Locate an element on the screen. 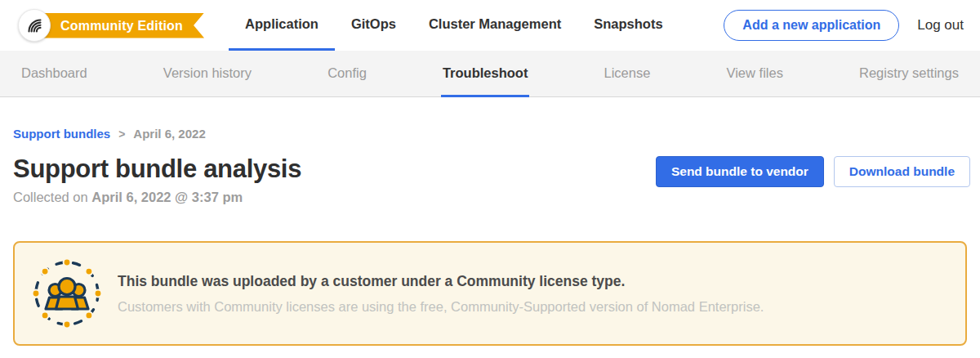  collected-timestamp: Collected on April 6, 2022 @ 3:37 pm is located at coordinates (335, 198).